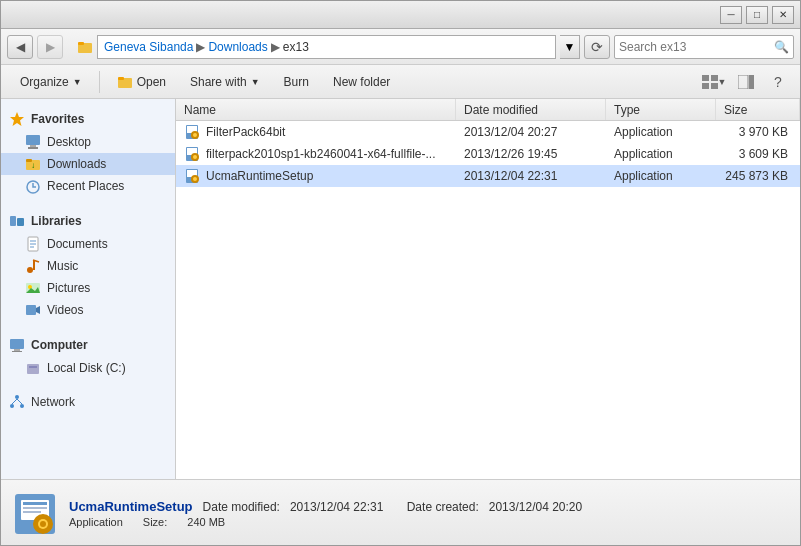 The height and width of the screenshot is (546, 801). What do you see at coordinates (783, 15) in the screenshot?
I see `close-button: ✕` at bounding box center [783, 15].